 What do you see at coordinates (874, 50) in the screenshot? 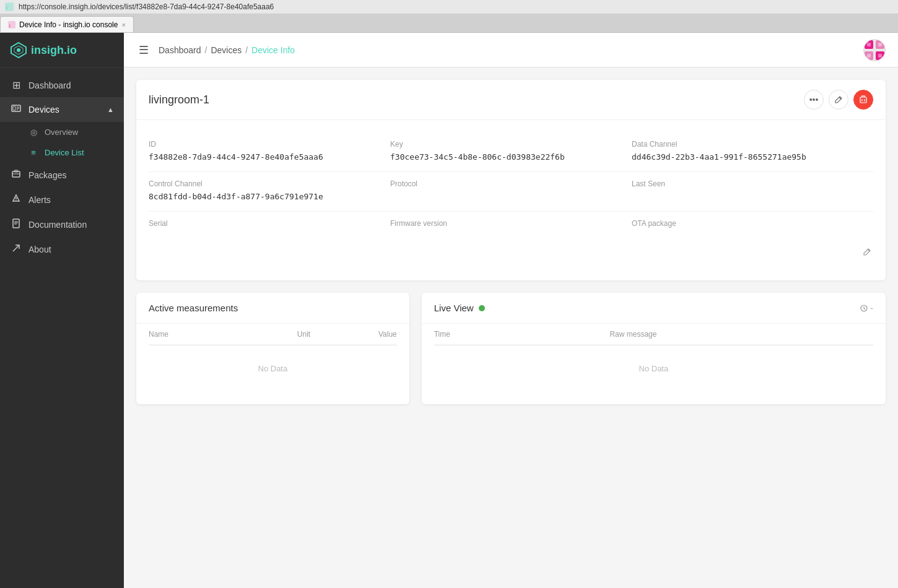
I see `avatar-button` at bounding box center [874, 50].